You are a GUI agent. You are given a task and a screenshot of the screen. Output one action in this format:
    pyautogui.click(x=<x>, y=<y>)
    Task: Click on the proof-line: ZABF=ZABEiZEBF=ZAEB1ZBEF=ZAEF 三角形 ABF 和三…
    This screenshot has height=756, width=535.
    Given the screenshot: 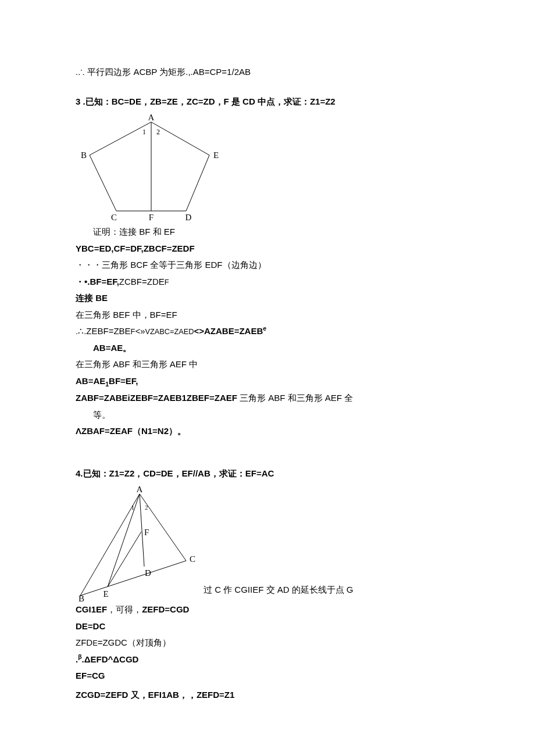 What is the action you would take?
    pyautogui.click(x=268, y=399)
    